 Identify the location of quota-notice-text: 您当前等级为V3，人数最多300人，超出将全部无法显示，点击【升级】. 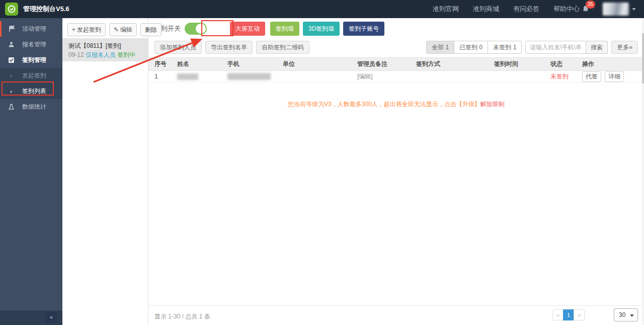
(384, 104).